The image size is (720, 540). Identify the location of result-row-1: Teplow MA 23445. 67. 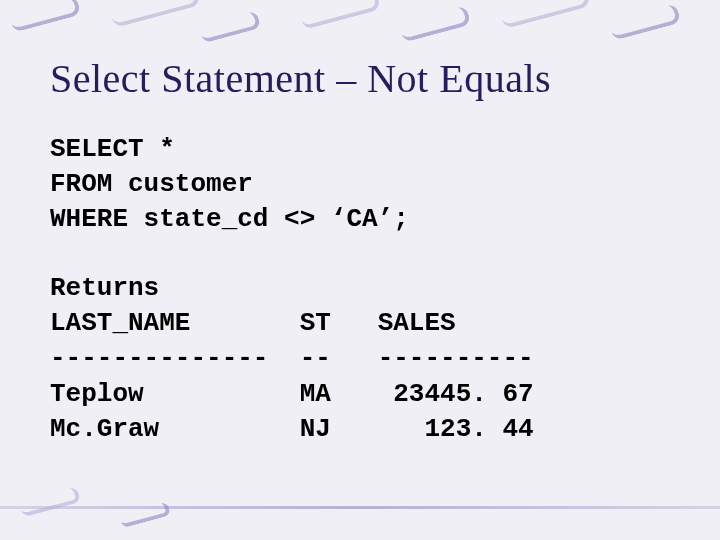
(292, 394).